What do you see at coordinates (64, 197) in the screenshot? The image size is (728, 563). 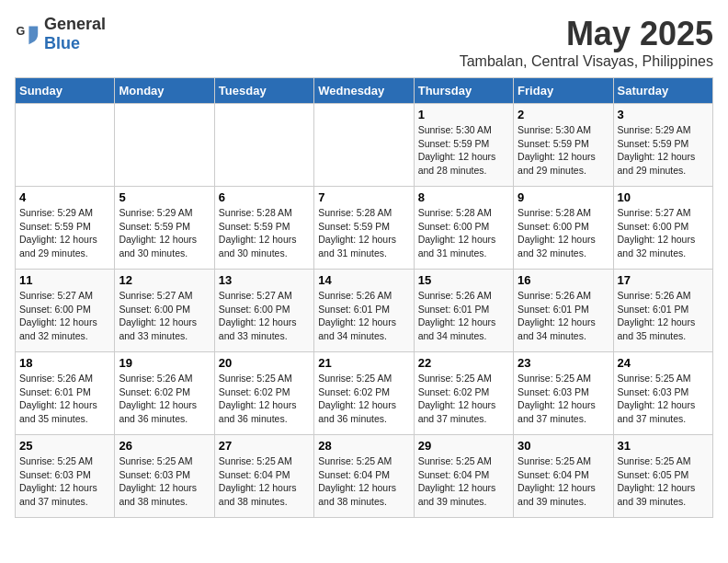 I see `day-number: 4` at bounding box center [64, 197].